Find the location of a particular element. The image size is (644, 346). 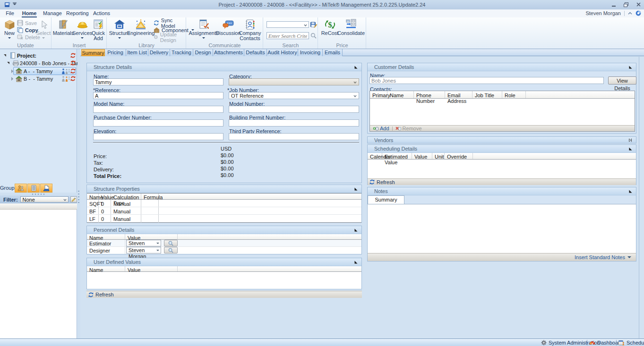

sync-model-button: Sync Model is located at coordinates (170, 23).